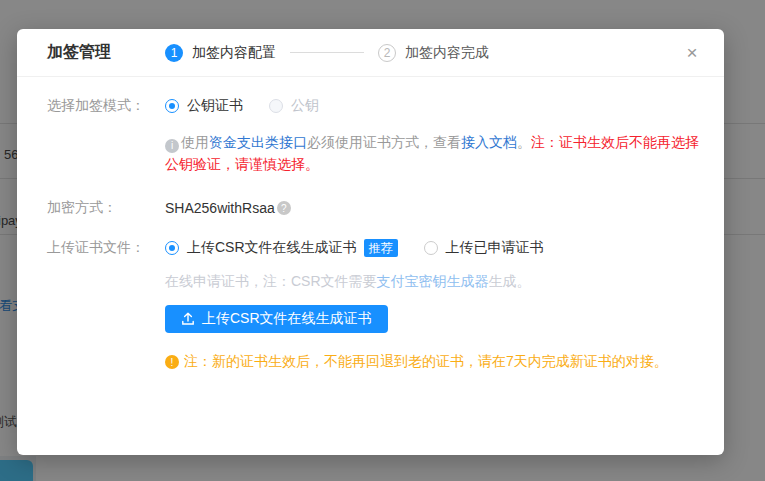 The height and width of the screenshot is (481, 765). I want to click on key-generator-link: 支付宝密钥生成器, so click(433, 281).